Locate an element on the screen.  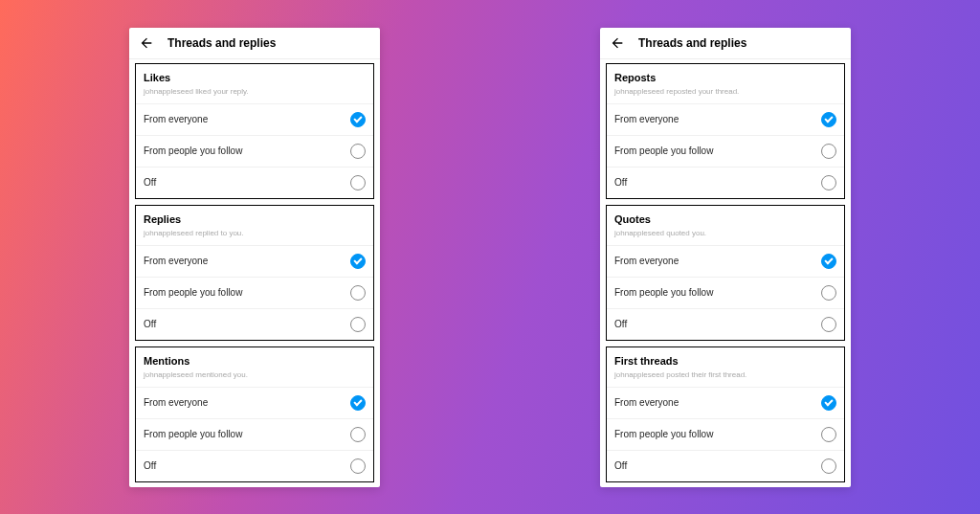
section-mentions: Mentions johnappleseed mentioned you. Fr… is located at coordinates (255, 414).